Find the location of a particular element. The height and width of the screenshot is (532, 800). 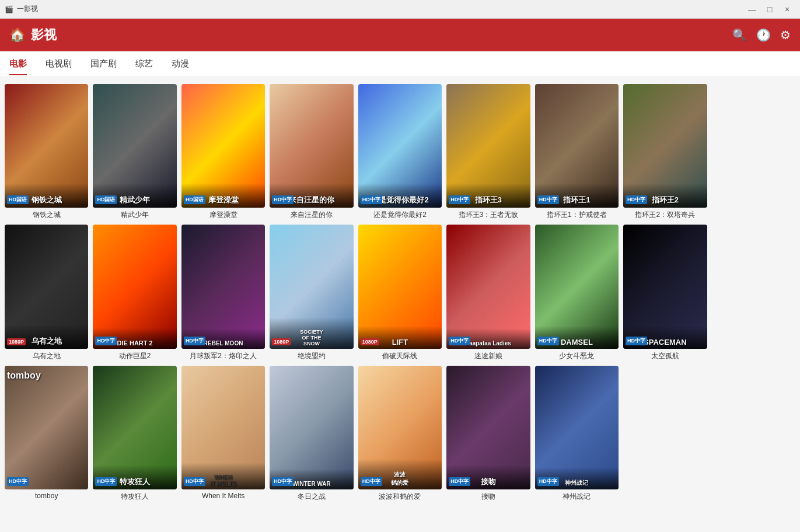

nav: 电影 电视剧 国产剧 综艺 动漫 is located at coordinates (400, 64).